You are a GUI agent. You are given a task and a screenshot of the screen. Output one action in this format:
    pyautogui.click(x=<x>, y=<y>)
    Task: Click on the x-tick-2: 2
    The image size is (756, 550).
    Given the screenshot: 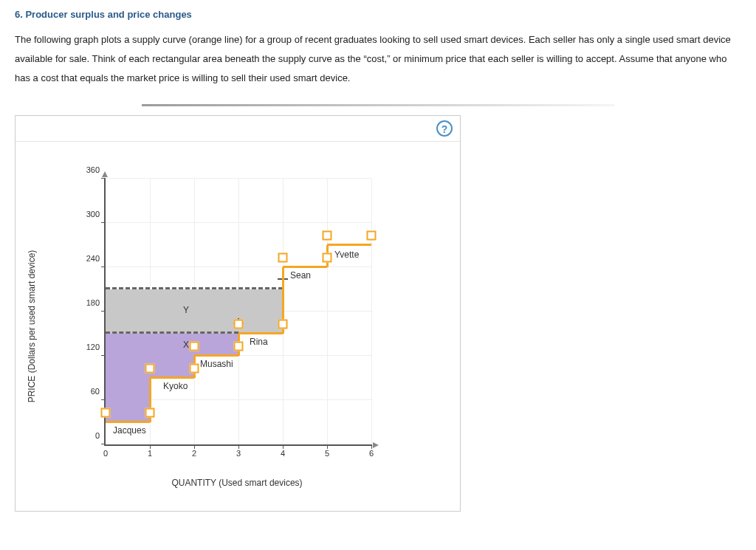 What is the action you would take?
    pyautogui.click(x=194, y=451)
    